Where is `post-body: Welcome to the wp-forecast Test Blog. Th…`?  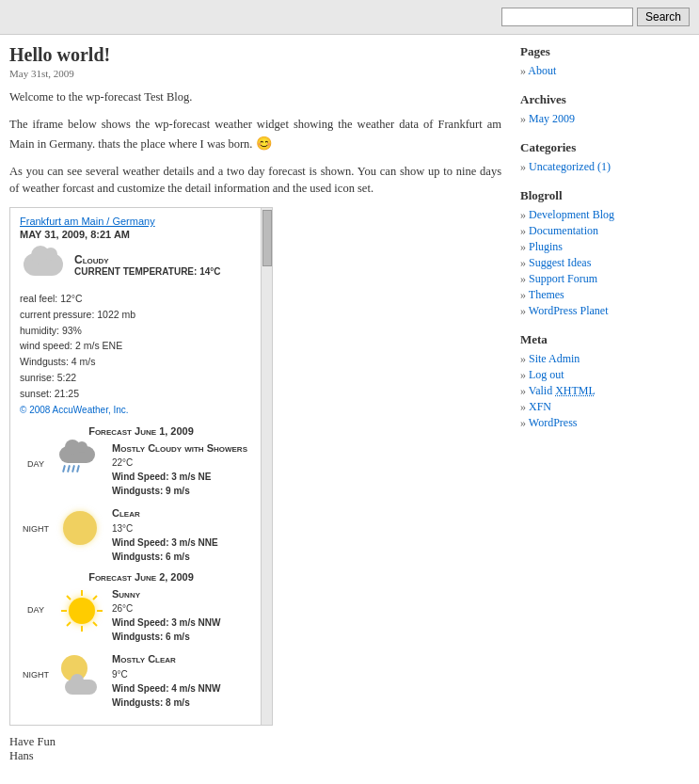
post-body: Welcome to the wp-forecast Test Blog. Th… is located at coordinates (256, 143).